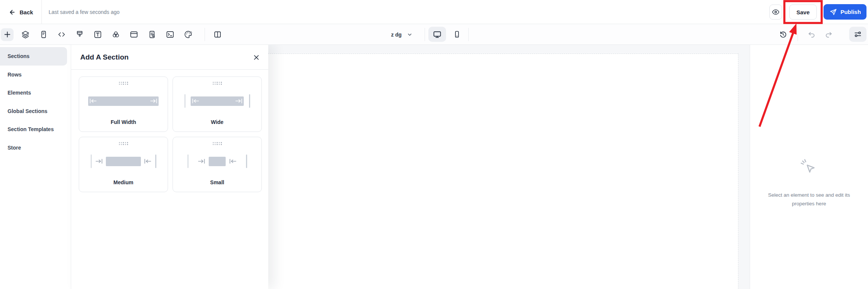  I want to click on sidebar-item-label: Global Sections, so click(28, 111).